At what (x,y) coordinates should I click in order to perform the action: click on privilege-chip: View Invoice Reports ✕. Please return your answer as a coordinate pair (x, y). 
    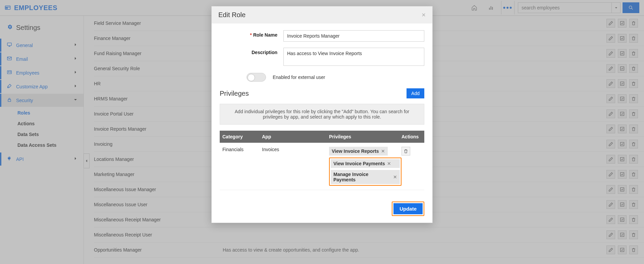
    Looking at the image, I should click on (358, 151).